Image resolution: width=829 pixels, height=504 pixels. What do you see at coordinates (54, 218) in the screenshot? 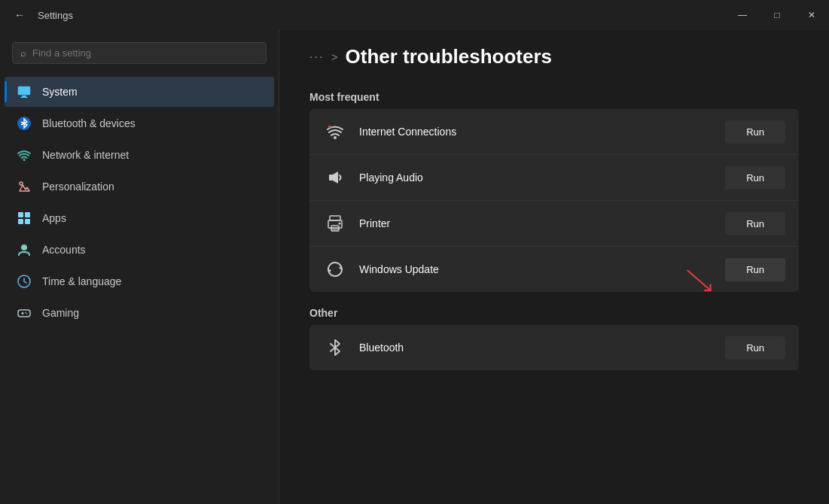
I see `sidebar-item-apps-label: Apps` at bounding box center [54, 218].